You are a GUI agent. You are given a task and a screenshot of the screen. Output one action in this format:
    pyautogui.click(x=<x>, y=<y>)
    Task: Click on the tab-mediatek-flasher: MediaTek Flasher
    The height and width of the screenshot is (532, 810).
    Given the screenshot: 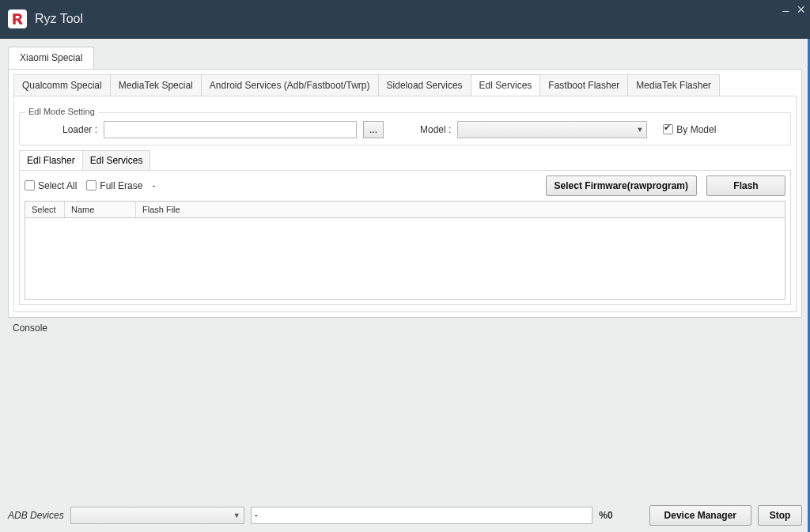 What is the action you would take?
    pyautogui.click(x=674, y=85)
    